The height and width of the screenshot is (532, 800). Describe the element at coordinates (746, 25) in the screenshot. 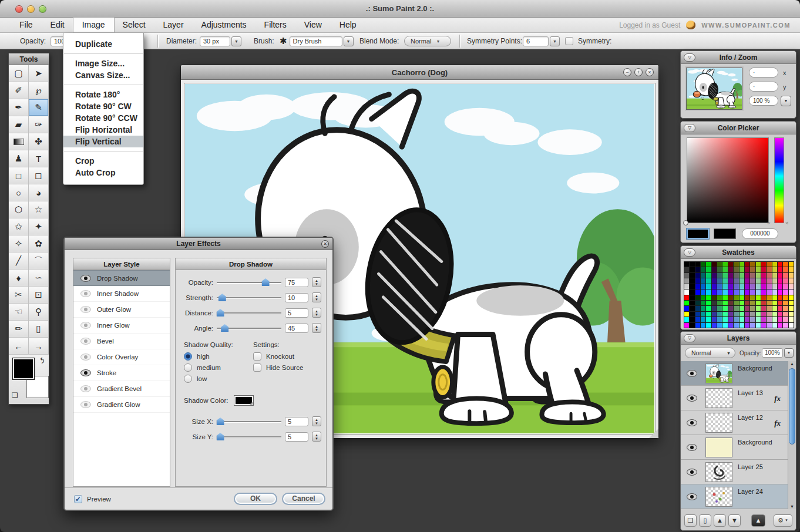

I see `website-link: WWW.SUMOPAINT.COM` at that location.